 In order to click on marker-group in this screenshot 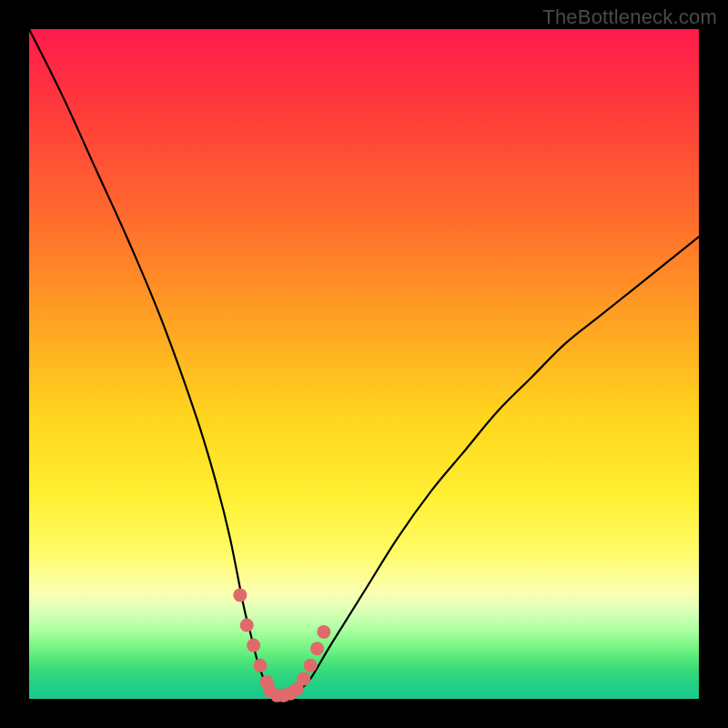, I will do `click(282, 644)`.